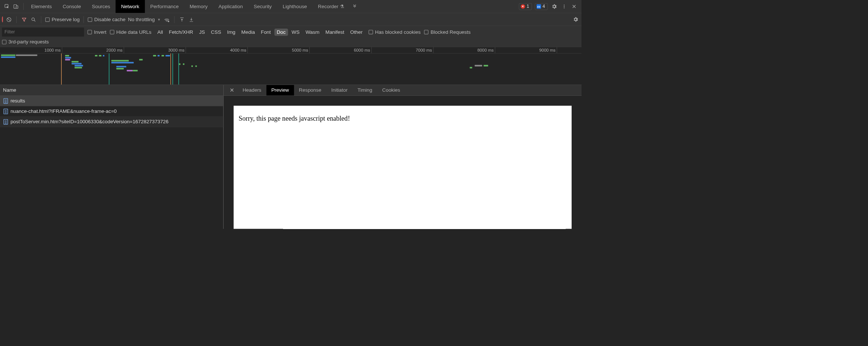  I want to click on request-name: postToServer.min.htm?siteID=10006330&cod…, so click(89, 122).